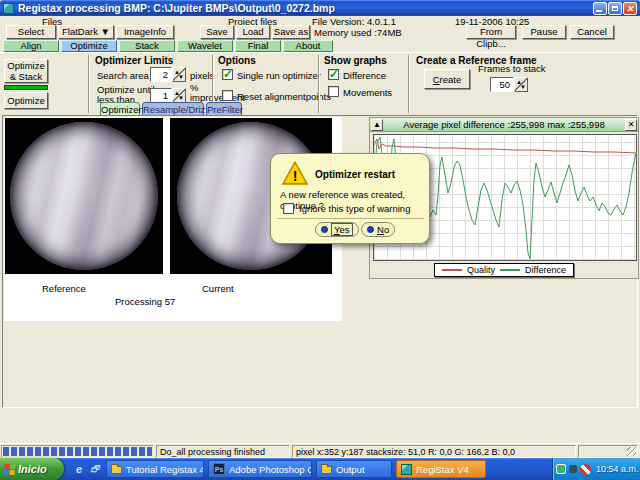 This screenshot has height=480, width=640. Describe the element at coordinates (510, 270) in the screenshot. I see `difference-legend-swatch` at that location.